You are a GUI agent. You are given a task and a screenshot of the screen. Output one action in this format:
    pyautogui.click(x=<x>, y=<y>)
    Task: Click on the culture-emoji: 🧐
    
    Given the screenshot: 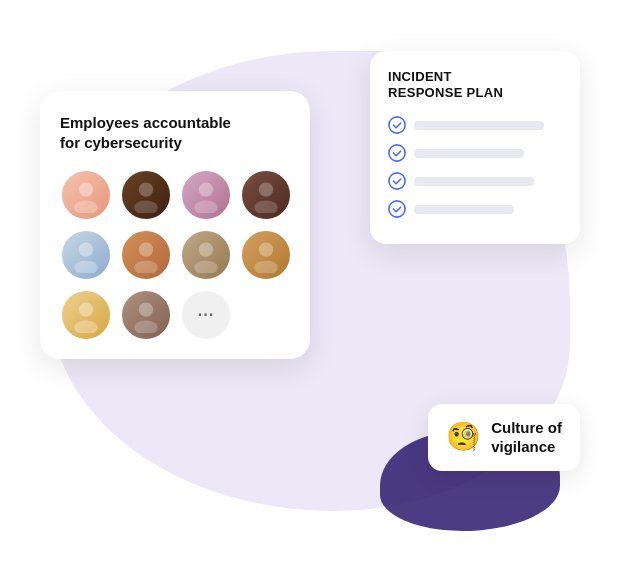 What is the action you would take?
    pyautogui.click(x=464, y=437)
    